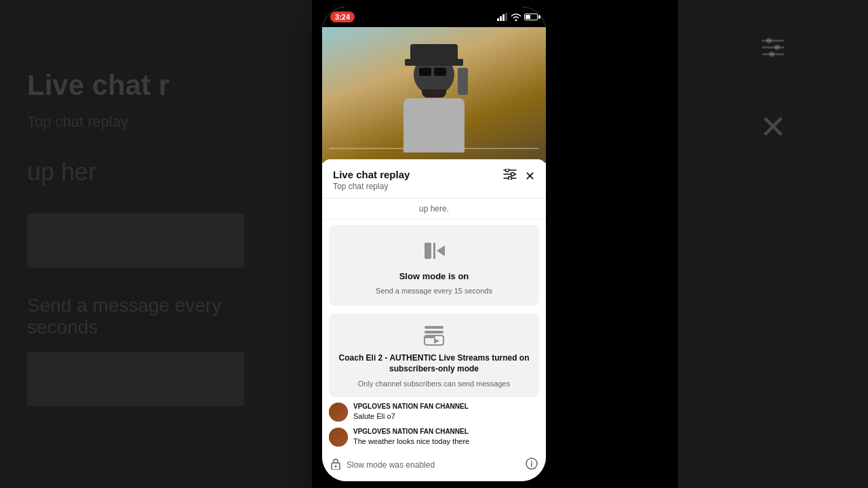  What do you see at coordinates (372, 180) in the screenshot?
I see `panel-titles: Live chat replay Top chat replay` at bounding box center [372, 180].